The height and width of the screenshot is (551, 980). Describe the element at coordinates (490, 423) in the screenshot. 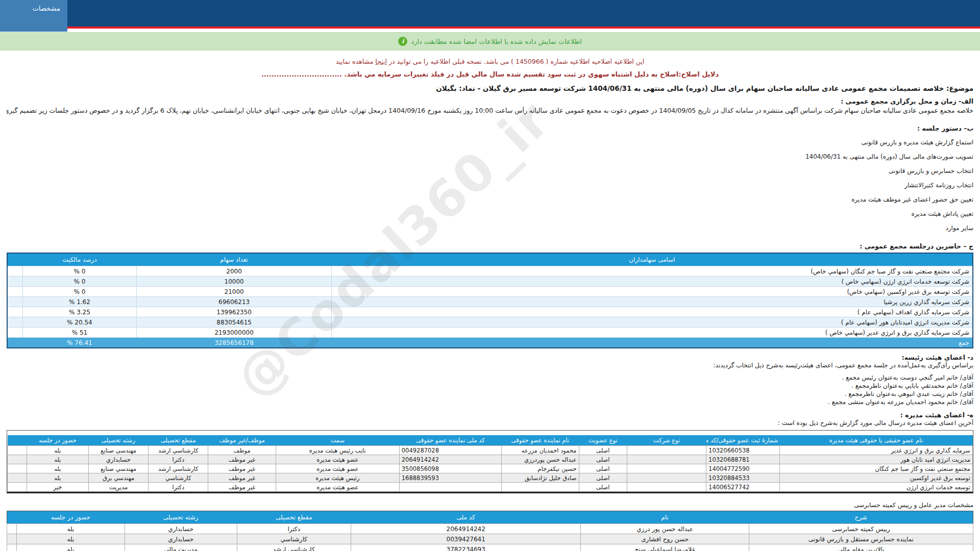

I see `section-e-intro: آخرین اعضای هیئت مدیره درسال مالی مورد گ…` at that location.